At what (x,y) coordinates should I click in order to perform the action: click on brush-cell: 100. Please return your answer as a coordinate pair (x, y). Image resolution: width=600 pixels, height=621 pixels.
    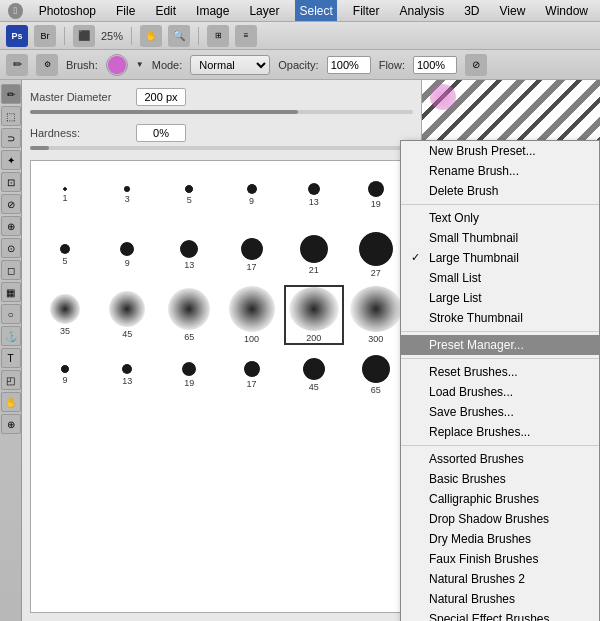
    Looking at the image, I should click on (252, 315).